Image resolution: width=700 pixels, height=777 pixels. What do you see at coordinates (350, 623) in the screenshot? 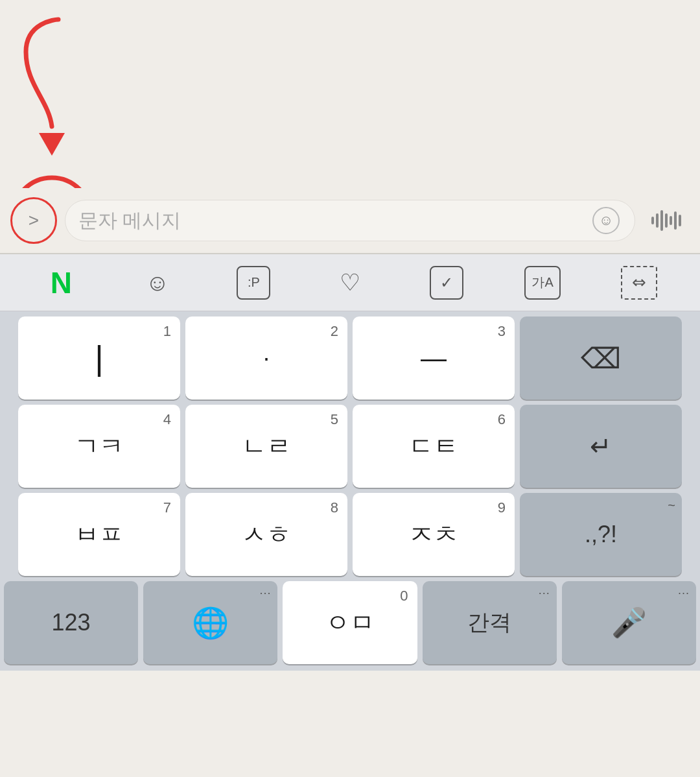
I see `key-0: 0 ㅇㅁ` at bounding box center [350, 623].